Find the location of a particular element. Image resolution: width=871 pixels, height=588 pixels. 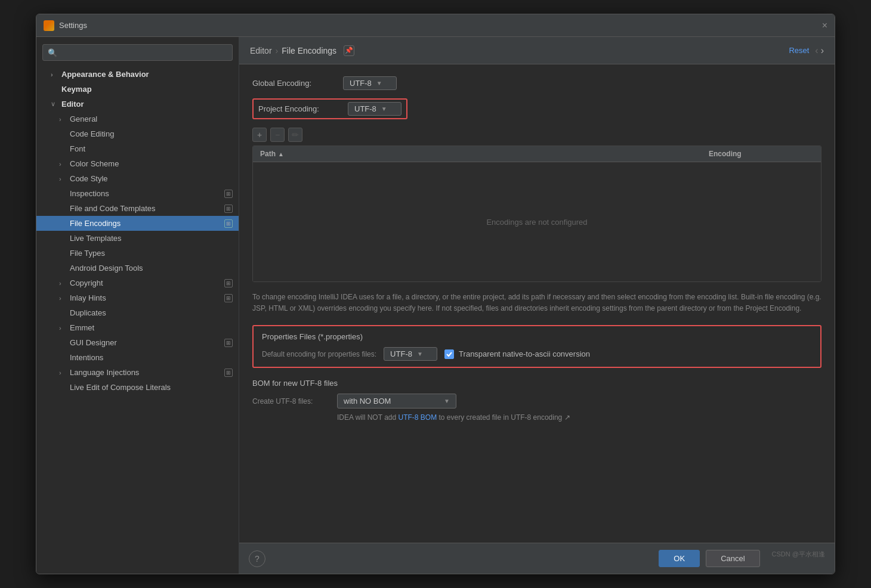

sidebar-item-label: Live Templates is located at coordinates (95, 239).